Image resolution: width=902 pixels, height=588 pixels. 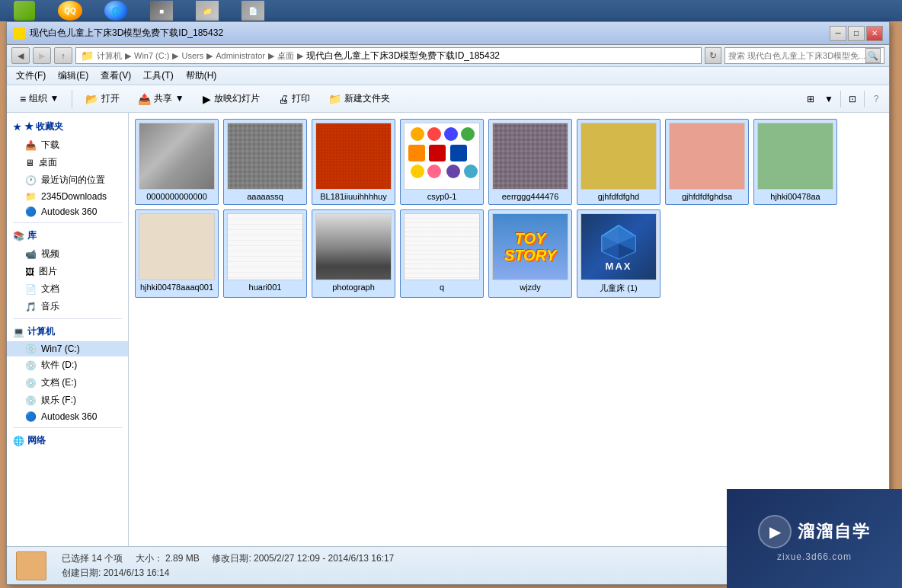 What do you see at coordinates (228, 573) in the screenshot?
I see `statusbar-created: 创建日期: 2014/6/13 16:14` at bounding box center [228, 573].